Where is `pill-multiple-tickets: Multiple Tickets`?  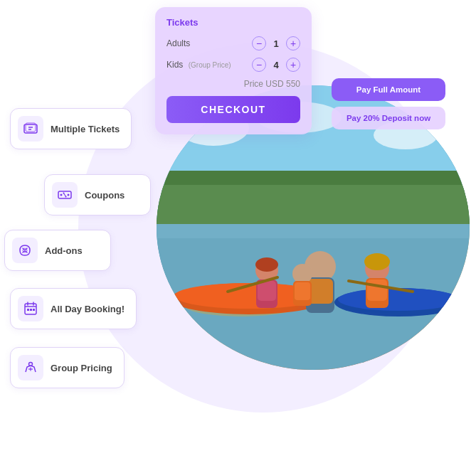
pill-multiple-tickets: Multiple Tickets is located at coordinates (71, 129).